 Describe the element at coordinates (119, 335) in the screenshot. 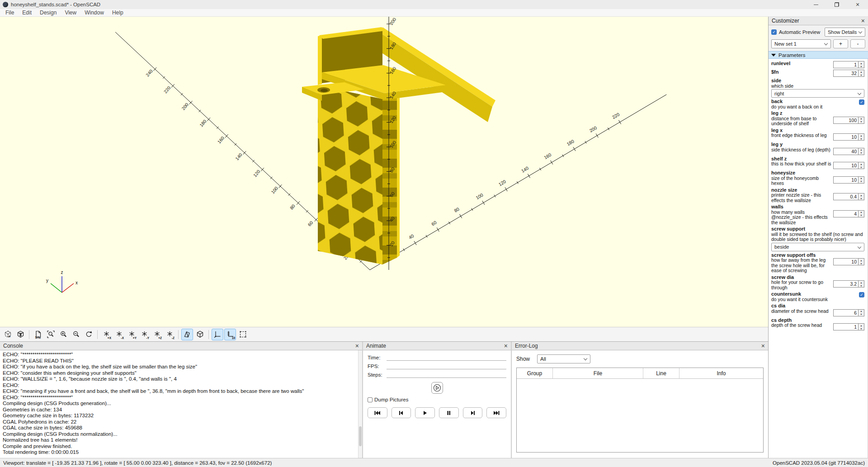

I see `view-left-button: -X` at that location.